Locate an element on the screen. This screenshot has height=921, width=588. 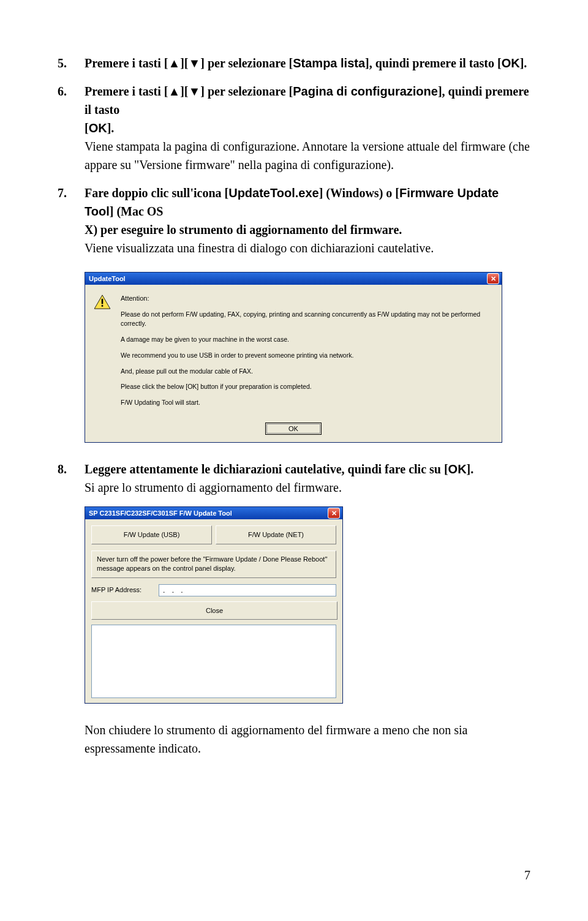
step-heading-line2: X) per eseguire lo strumento di aggiorna… is located at coordinates (307, 230).